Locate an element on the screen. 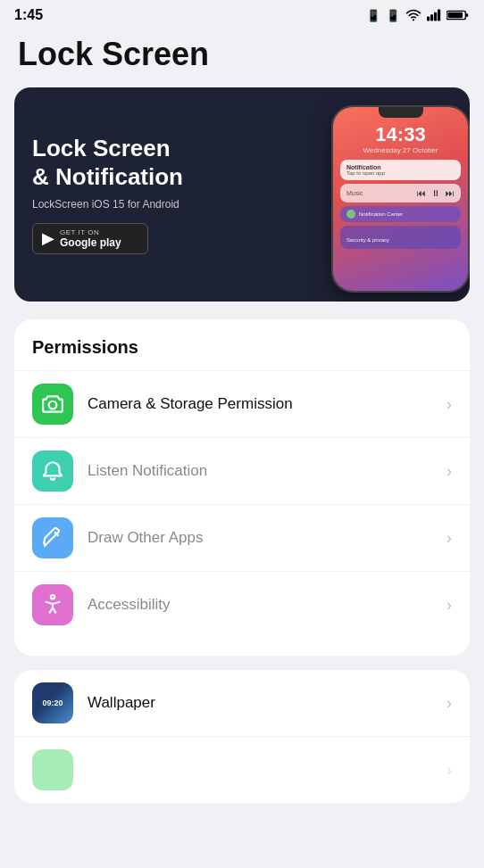  settings-item-green: › is located at coordinates (242, 770).